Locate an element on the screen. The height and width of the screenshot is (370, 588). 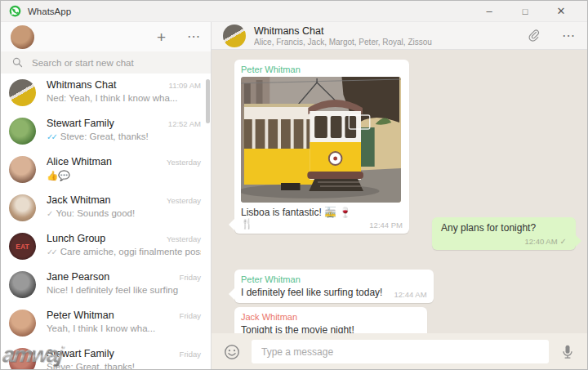
chat-preview: Steve: Great, thanks! is located at coordinates (124, 366).